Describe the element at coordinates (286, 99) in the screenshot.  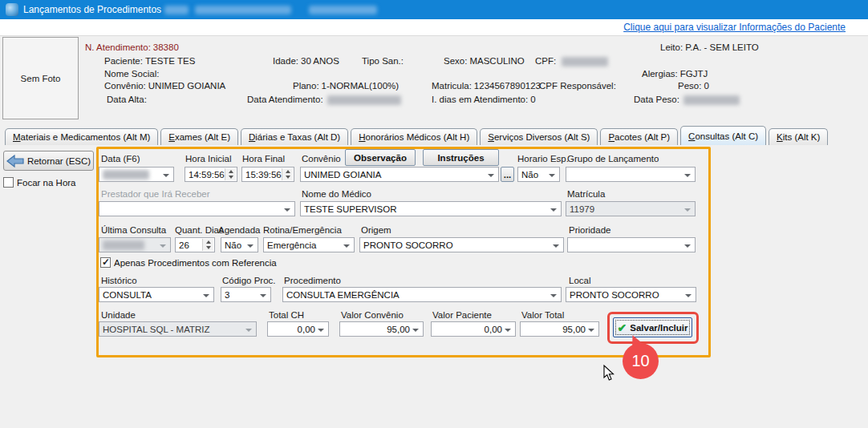
I see `data-atendimento-field: Data Atendimento:` at that location.